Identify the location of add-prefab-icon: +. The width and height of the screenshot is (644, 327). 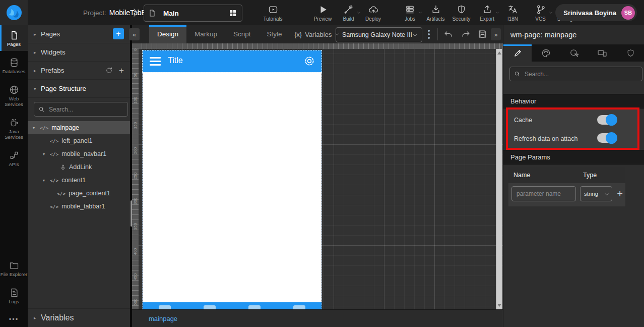
(121, 71).